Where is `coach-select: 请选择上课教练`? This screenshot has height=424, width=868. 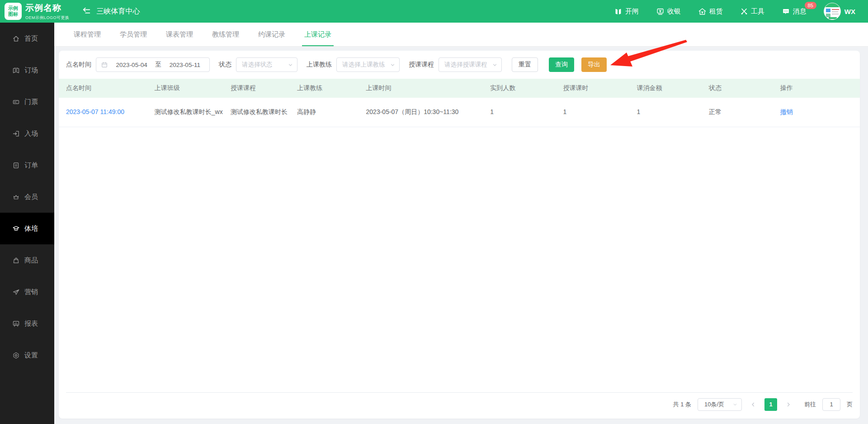 coach-select: 请选择上课教练 is located at coordinates (368, 65).